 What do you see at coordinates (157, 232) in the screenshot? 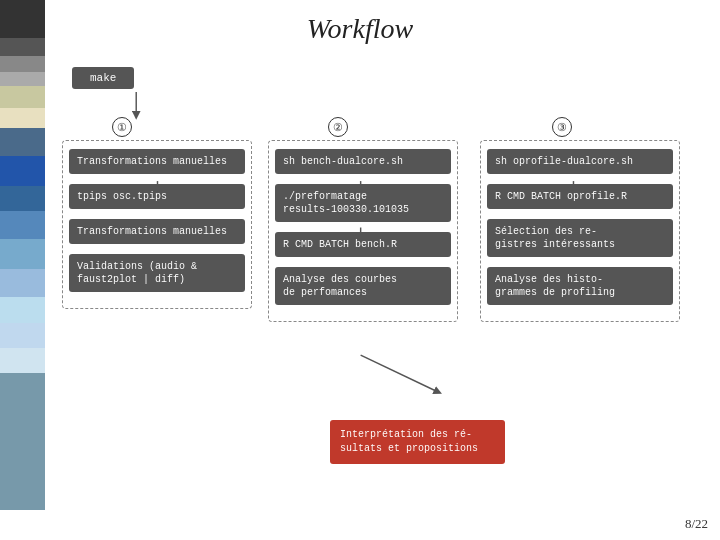
I see `col1-node3: Transformations manuelles` at bounding box center [157, 232].